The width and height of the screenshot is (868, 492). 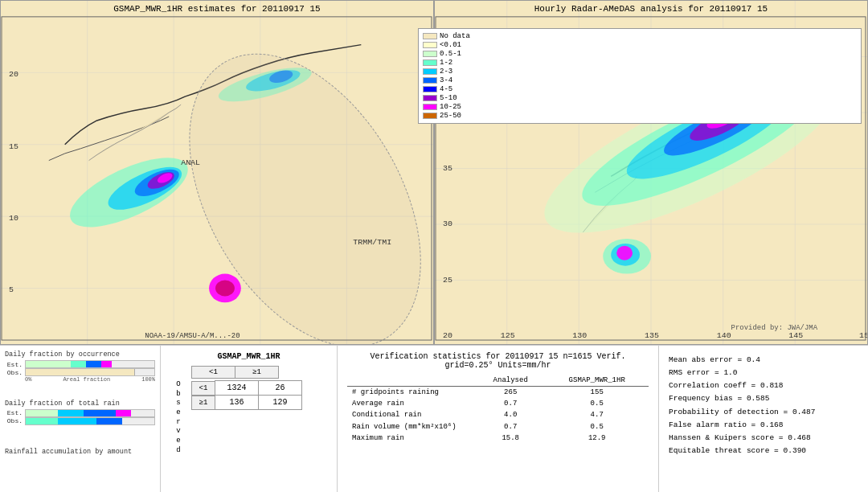 I want to click on svg-text: 5, so click(x=11, y=289).